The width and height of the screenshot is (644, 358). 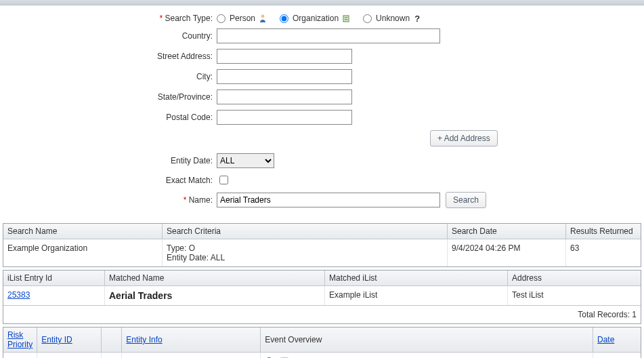 What do you see at coordinates (242, 18) in the screenshot?
I see `radio-person-label: Person` at bounding box center [242, 18].